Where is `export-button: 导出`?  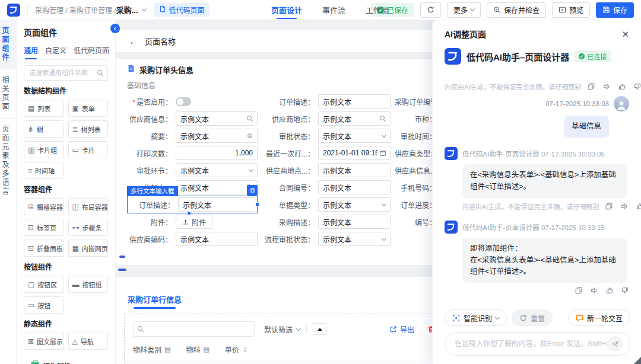
export-button: 导出 is located at coordinates (402, 330).